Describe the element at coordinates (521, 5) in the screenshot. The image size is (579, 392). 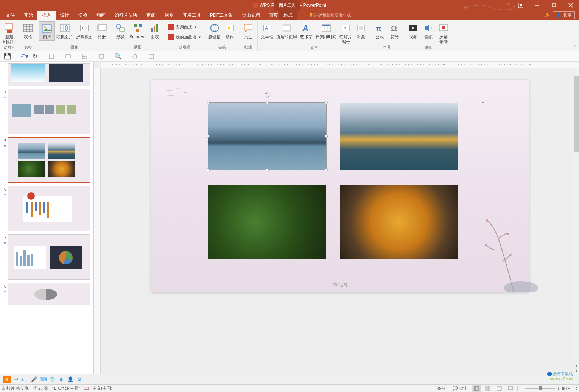
I see `ribbon-display-button` at that location.